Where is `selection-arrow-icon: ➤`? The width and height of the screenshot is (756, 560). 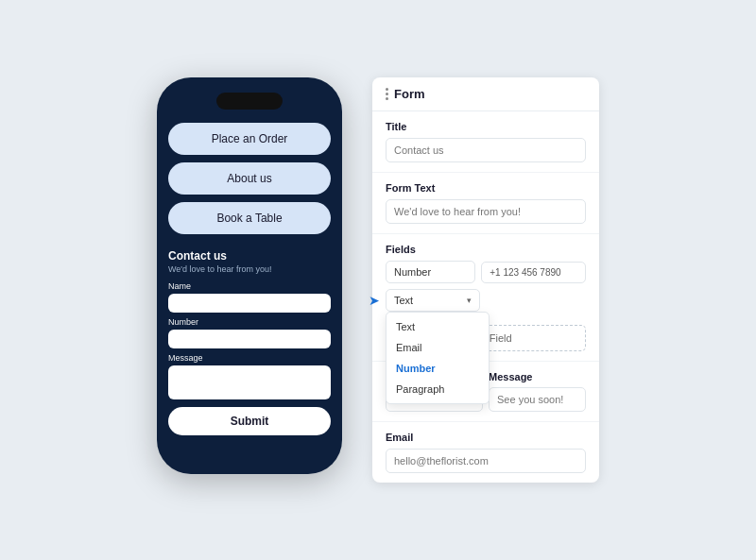 selection-arrow-icon: ➤ is located at coordinates (374, 300).